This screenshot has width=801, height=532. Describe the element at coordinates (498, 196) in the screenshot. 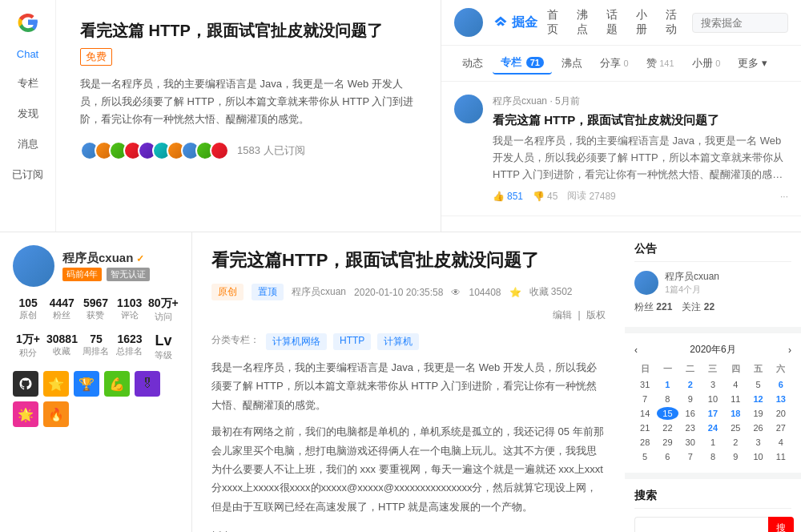

I see `thumbs-up-icon: 👍` at that location.